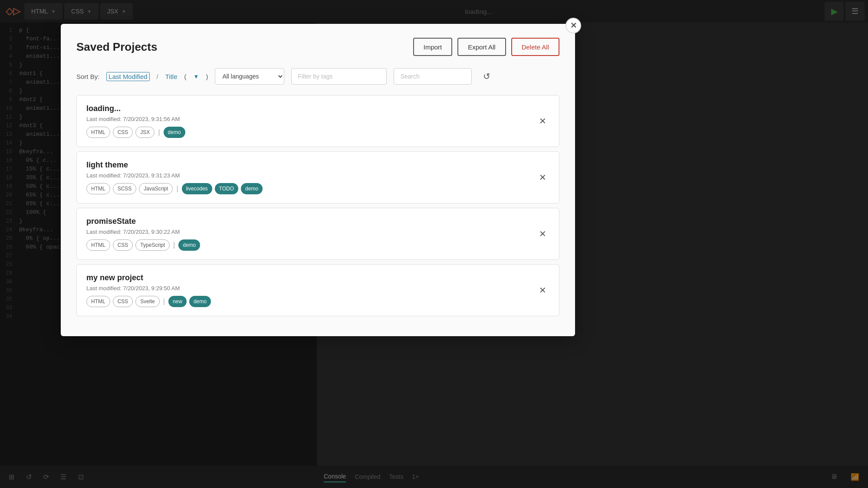  What do you see at coordinates (311, 278) in the screenshot?
I see `project-name: my new project` at bounding box center [311, 278].